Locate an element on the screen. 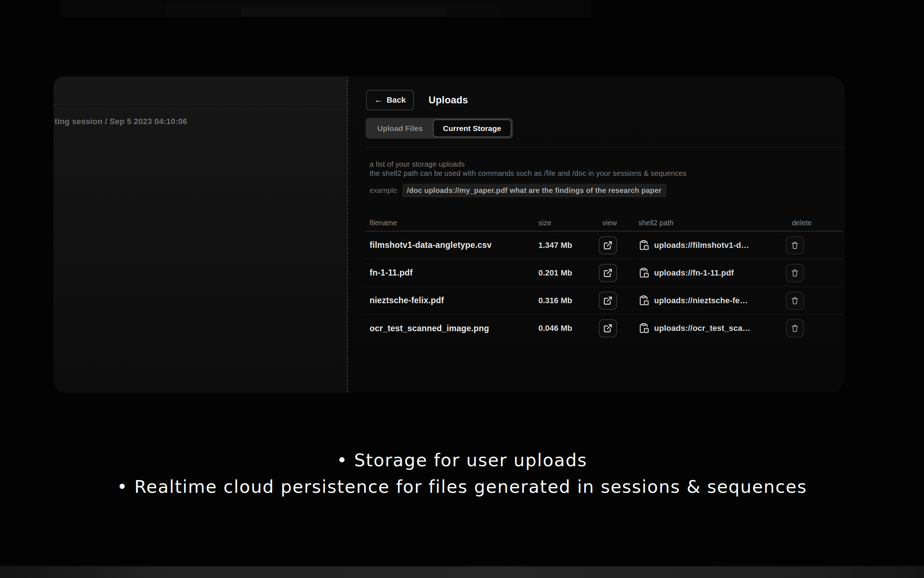 This screenshot has width=924, height=578. slide-captions: • Storage for user uploads • Realtime cl… is located at coordinates (462, 473).